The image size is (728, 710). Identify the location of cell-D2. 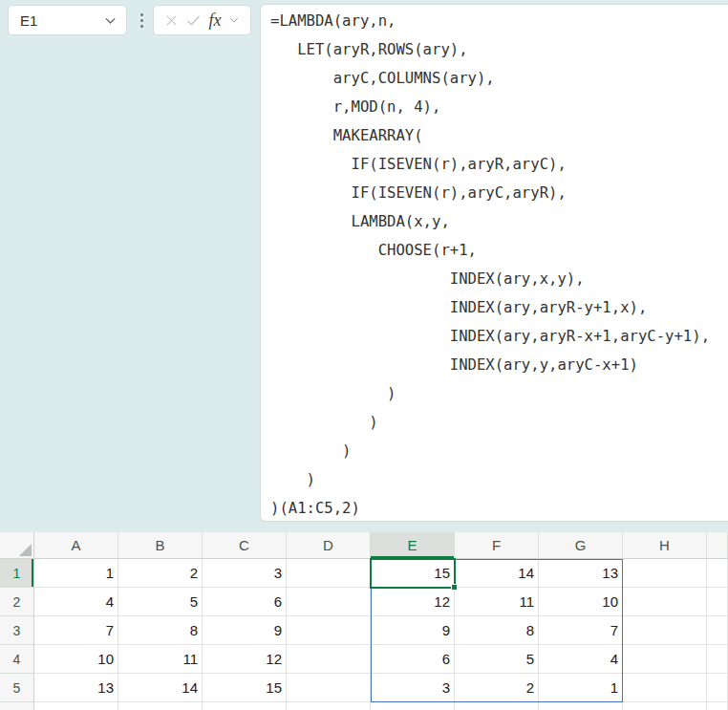
(329, 602).